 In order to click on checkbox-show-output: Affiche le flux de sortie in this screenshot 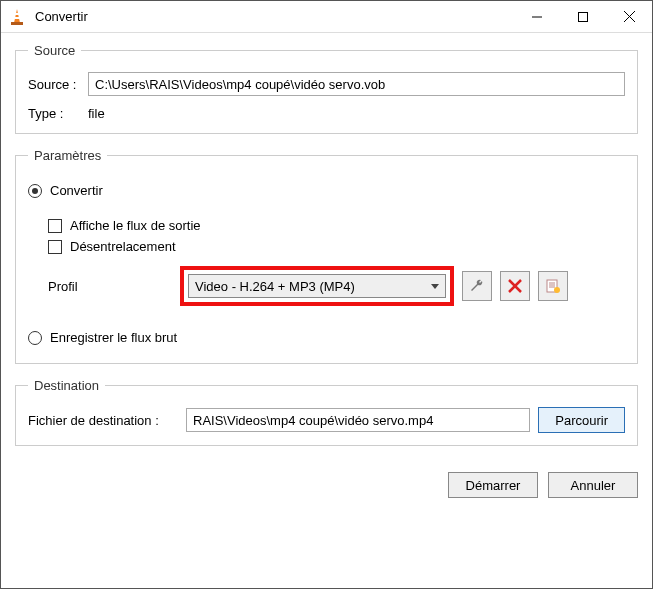, I will do `click(336, 226)`.